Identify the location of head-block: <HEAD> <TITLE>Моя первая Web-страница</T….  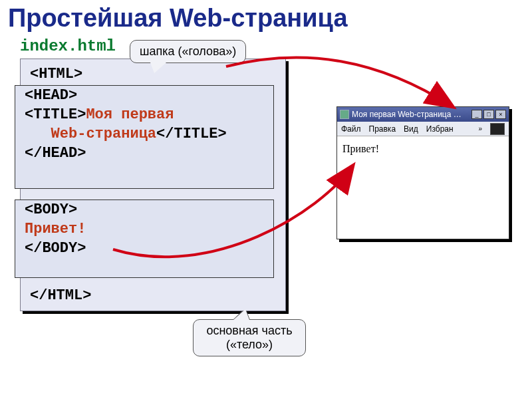
(144, 137).